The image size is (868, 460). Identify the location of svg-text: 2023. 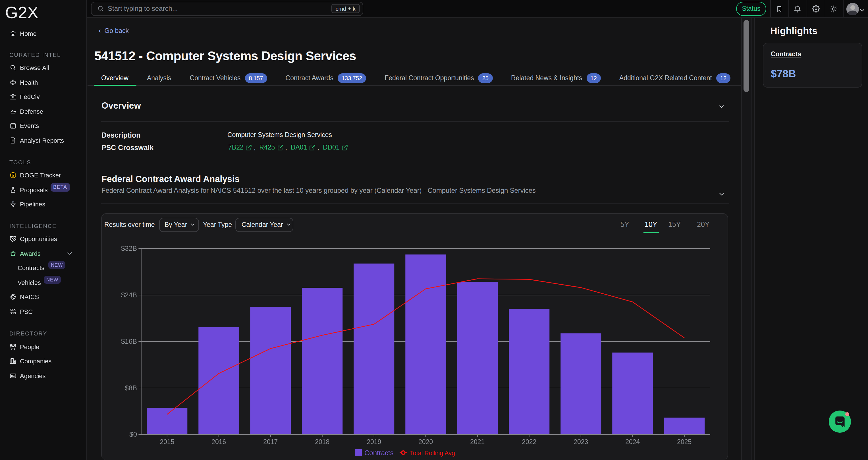
(581, 442).